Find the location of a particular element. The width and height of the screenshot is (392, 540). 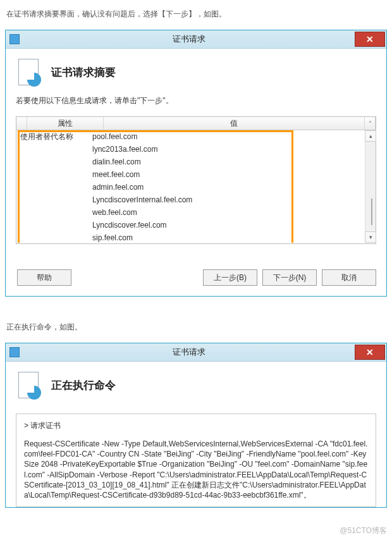

grid-header: 属性 值 ˄ is located at coordinates (196, 124).